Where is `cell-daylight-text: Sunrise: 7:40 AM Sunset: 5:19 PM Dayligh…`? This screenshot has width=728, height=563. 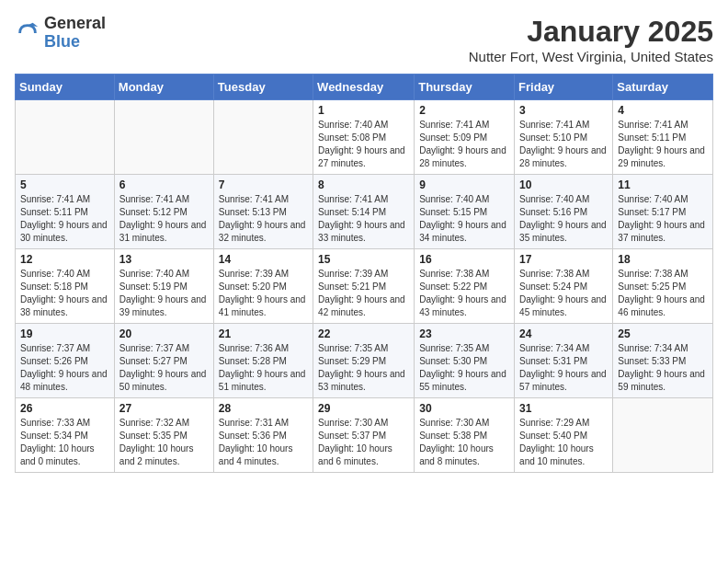 cell-daylight-text: Sunrise: 7:40 AM Sunset: 5:19 PM Dayligh… is located at coordinates (164, 293).